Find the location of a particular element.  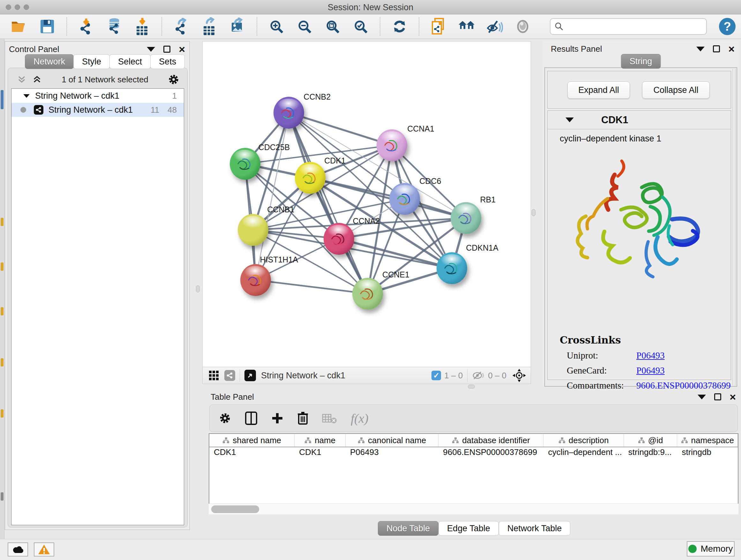

warnings-button is located at coordinates (44, 550).